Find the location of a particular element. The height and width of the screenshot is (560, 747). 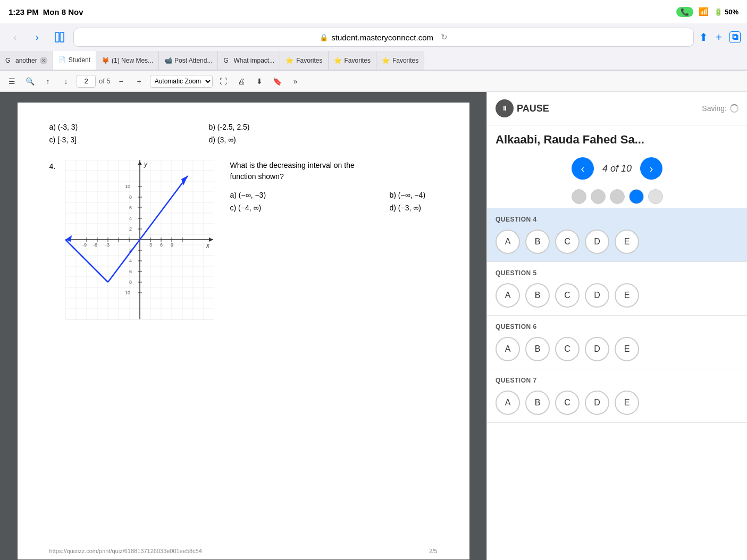

q5-answer-e: E is located at coordinates (627, 295).